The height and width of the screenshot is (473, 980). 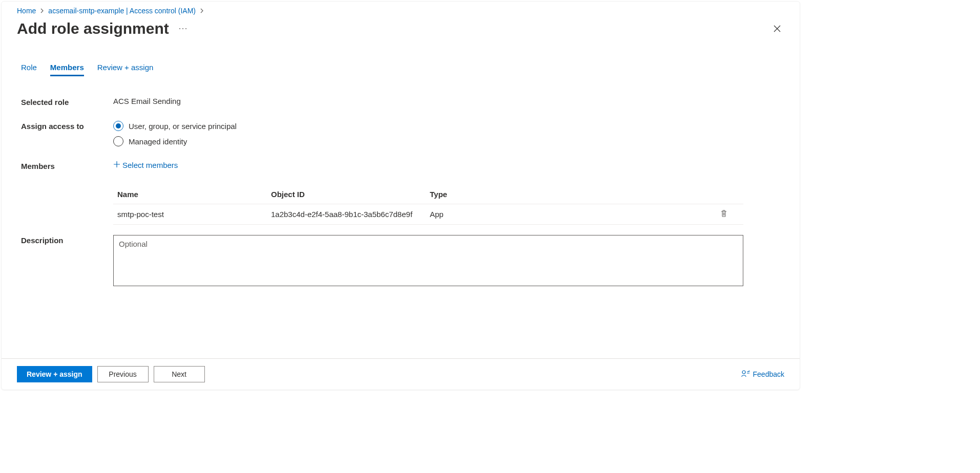 I want to click on tab-review-assign: Review + assign, so click(x=126, y=70).